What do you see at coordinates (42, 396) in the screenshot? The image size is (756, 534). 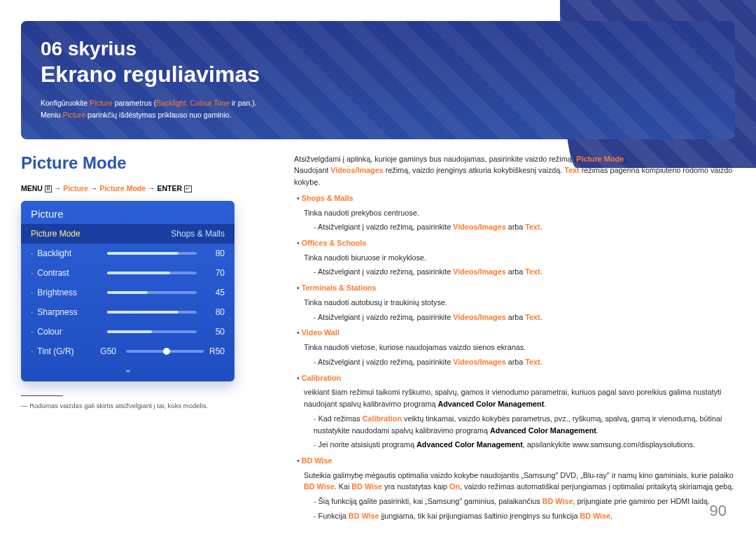 I see `divider` at bounding box center [42, 396].